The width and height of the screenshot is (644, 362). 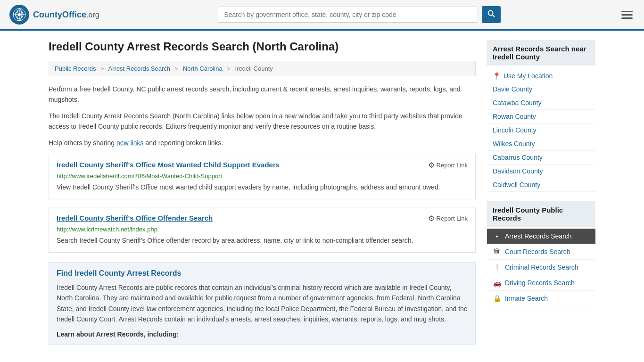 I want to click on find-section-heading: Find Iredell County Arrest Records, so click(x=262, y=273).